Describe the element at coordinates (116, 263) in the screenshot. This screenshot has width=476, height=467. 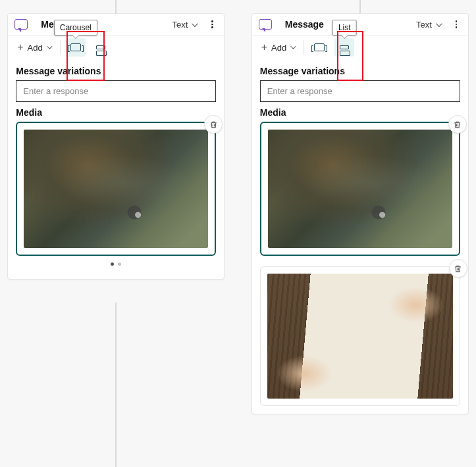
I see `carousel-pager` at that location.